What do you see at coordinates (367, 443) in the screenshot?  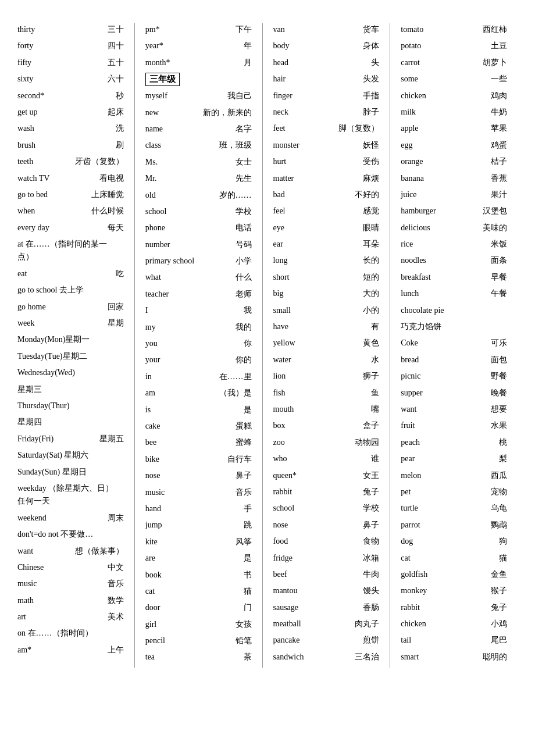 I see `chinese-meaning: 动物园` at bounding box center [367, 443].